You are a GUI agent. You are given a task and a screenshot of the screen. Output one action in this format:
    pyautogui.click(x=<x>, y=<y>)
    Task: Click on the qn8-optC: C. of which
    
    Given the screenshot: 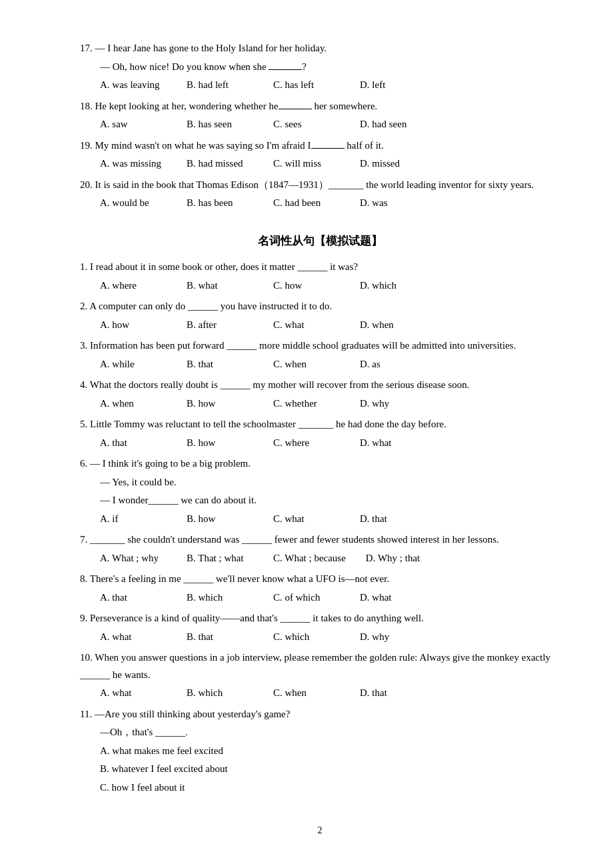 What is the action you would take?
    pyautogui.click(x=306, y=598)
    